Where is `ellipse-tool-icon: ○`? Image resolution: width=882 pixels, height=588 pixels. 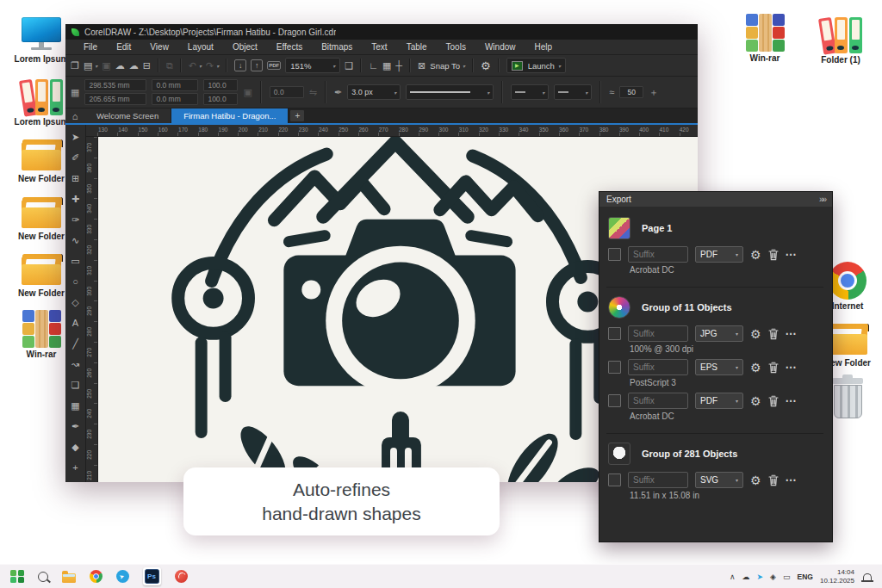 ellipse-tool-icon: ○ is located at coordinates (76, 282).